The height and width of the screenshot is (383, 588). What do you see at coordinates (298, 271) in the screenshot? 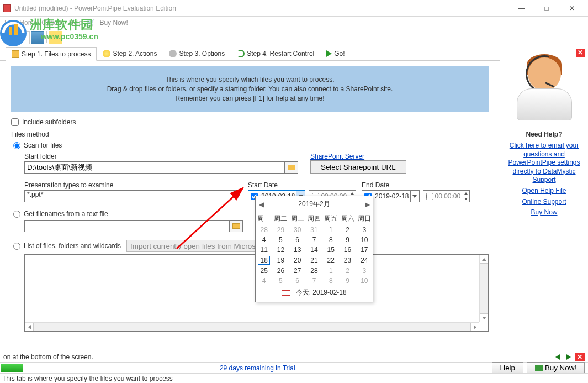
I see `calendar-day: 27` at bounding box center [298, 271].